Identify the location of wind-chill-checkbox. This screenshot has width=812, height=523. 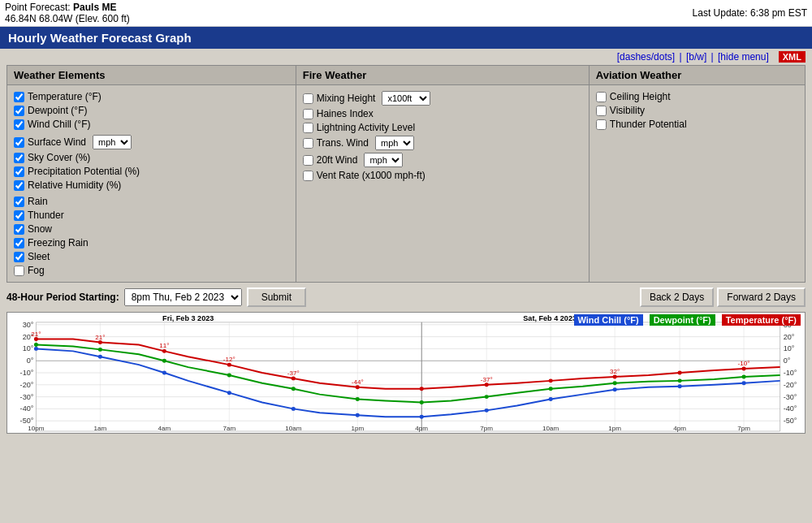
(19, 125).